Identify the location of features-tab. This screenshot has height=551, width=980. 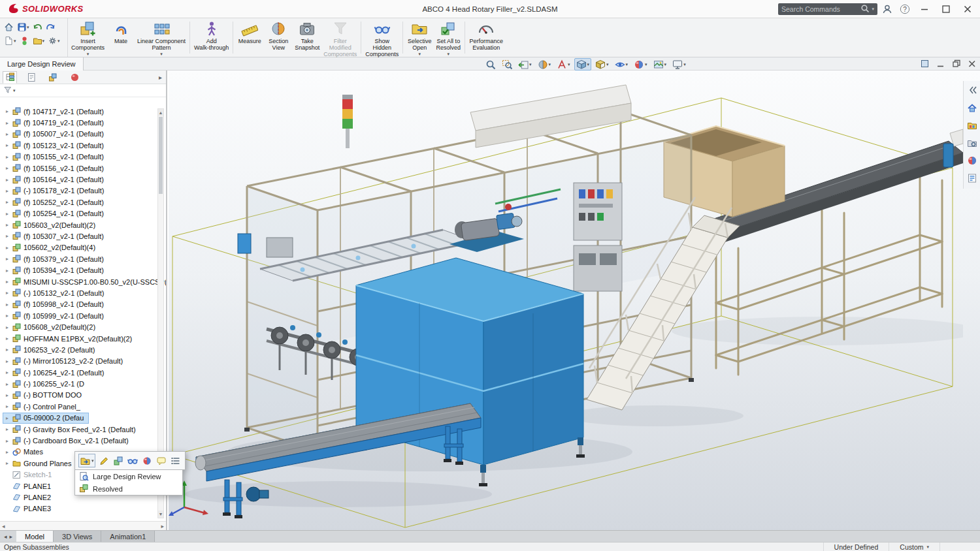
(10, 77).